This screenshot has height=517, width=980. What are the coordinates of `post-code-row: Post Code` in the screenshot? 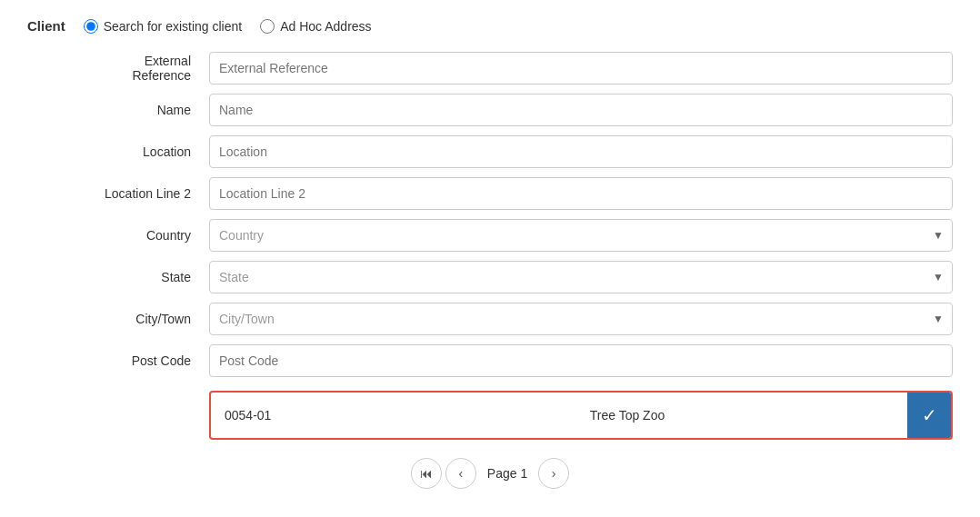 It's located at (490, 361).